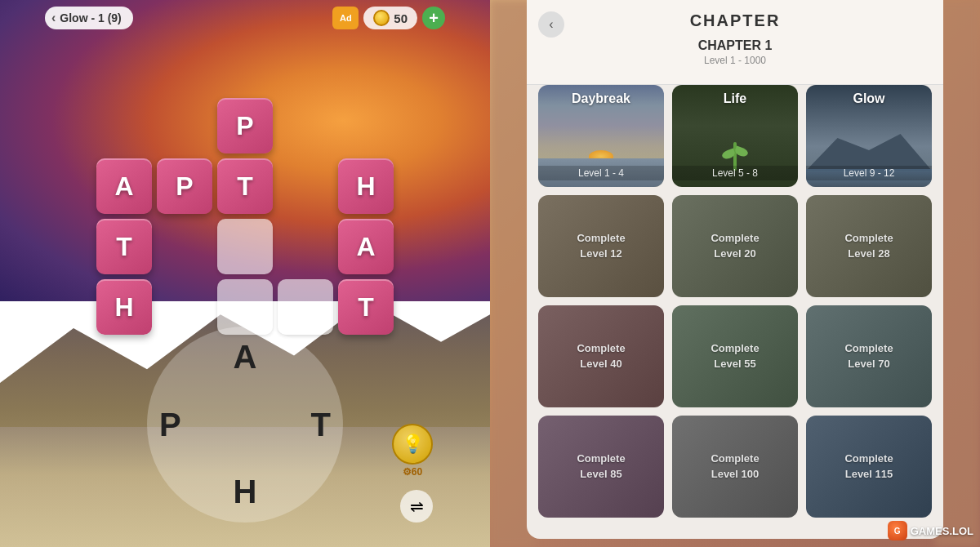  I want to click on hint-button: 💡 ⚙60, so click(412, 451).